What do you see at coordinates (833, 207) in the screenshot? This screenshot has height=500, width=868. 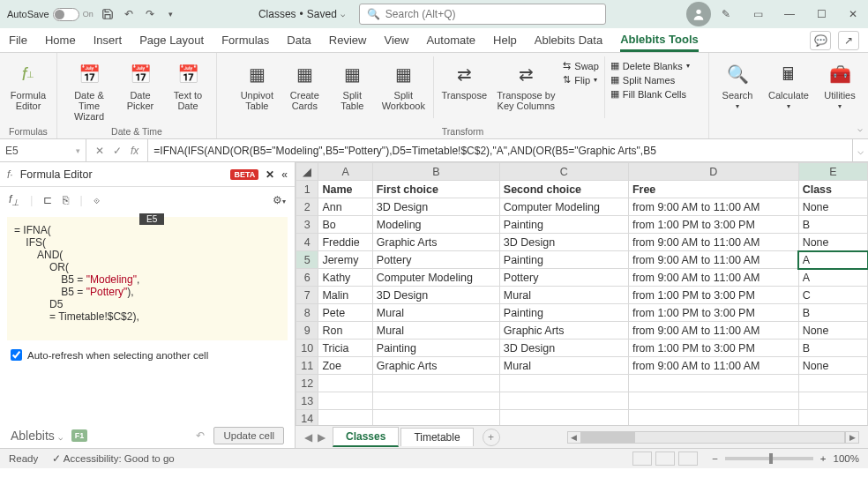 I see `cell: None` at bounding box center [833, 207].